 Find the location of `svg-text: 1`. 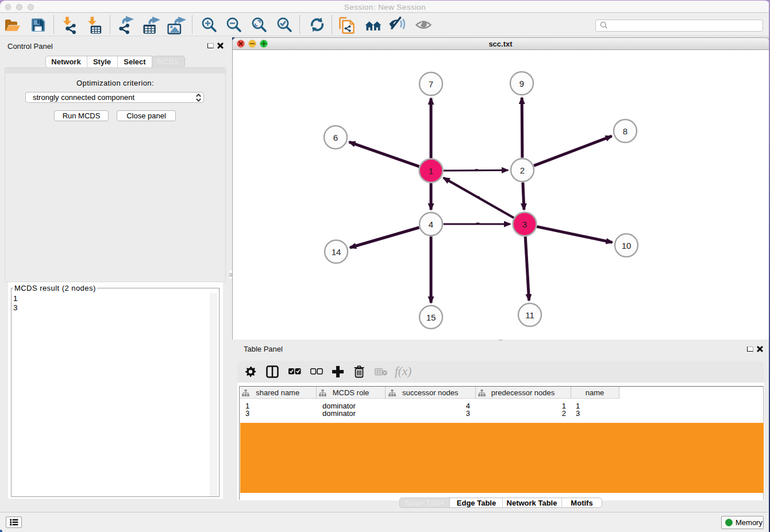

svg-text: 1 is located at coordinates (431, 171).